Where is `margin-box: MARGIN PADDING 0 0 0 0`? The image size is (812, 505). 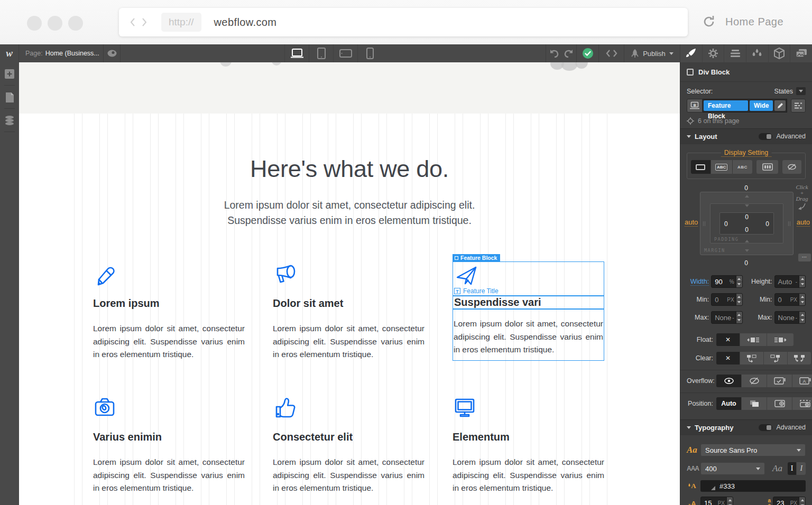
margin-box: MARGIN PADDING 0 0 0 0 is located at coordinates (746, 223).